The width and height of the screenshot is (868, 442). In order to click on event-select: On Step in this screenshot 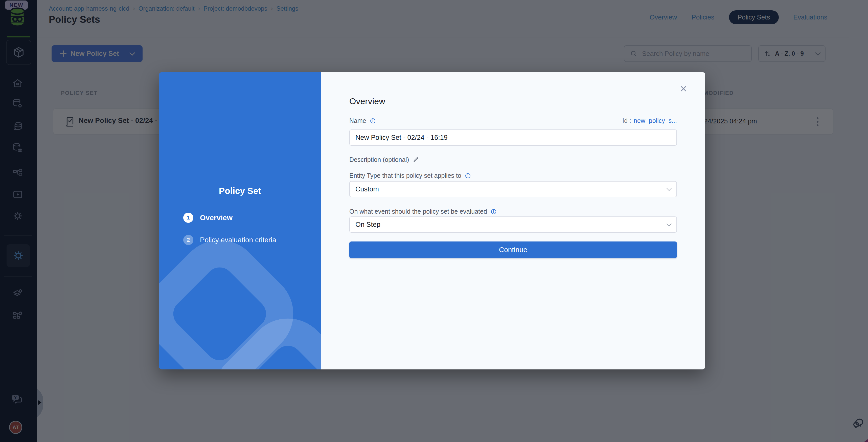, I will do `click(513, 225)`.